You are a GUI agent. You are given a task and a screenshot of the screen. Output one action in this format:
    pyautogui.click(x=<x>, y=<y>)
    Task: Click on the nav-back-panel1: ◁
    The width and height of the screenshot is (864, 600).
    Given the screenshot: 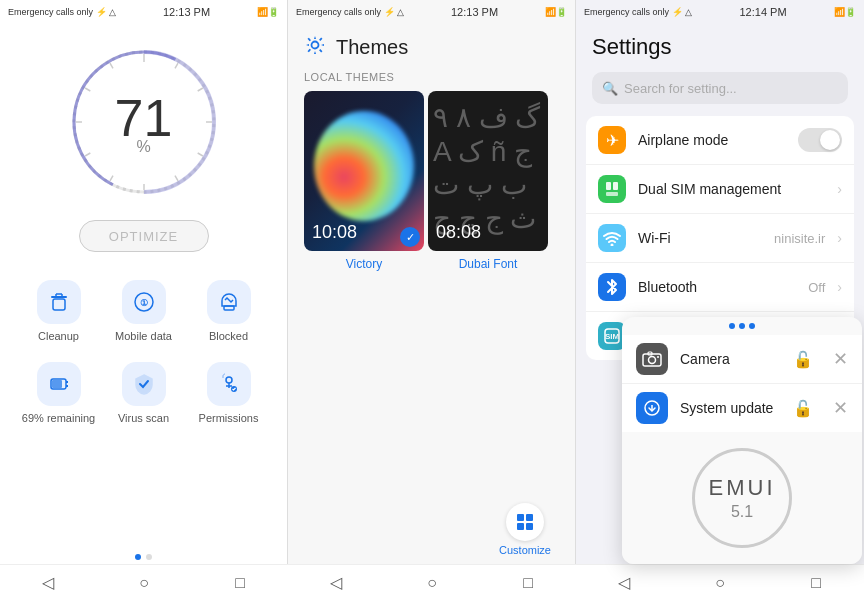 What is the action you would take?
    pyautogui.click(x=48, y=583)
    